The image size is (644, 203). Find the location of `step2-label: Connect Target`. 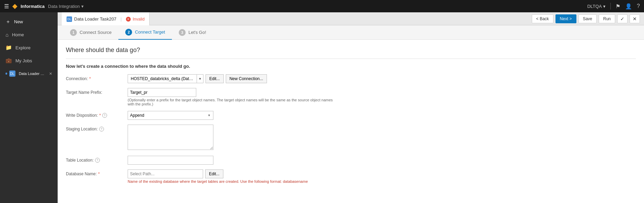

step2-label: Connect Target is located at coordinates (150, 32).